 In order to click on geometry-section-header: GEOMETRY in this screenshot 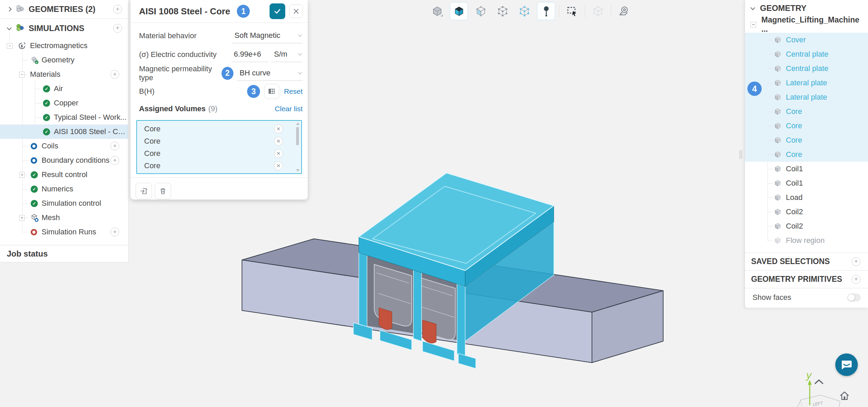, I will do `click(806, 8)`.